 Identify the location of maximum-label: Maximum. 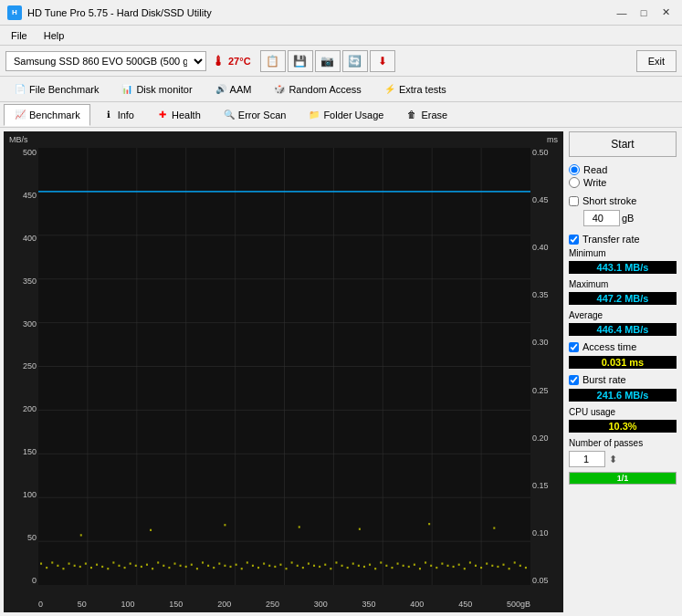
(623, 285).